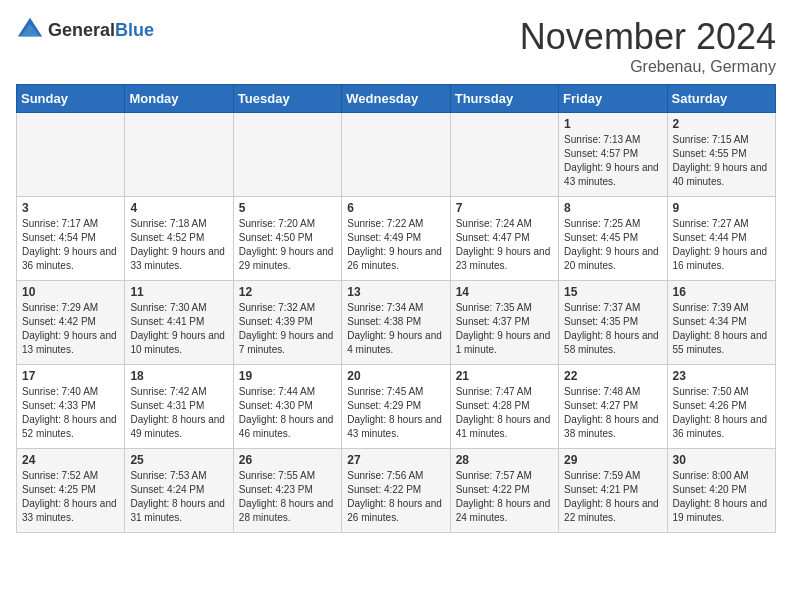  I want to click on day-info: Sunrise: 7:30 AM Sunset: 4:41 PM Dayligh…, so click(178, 329).